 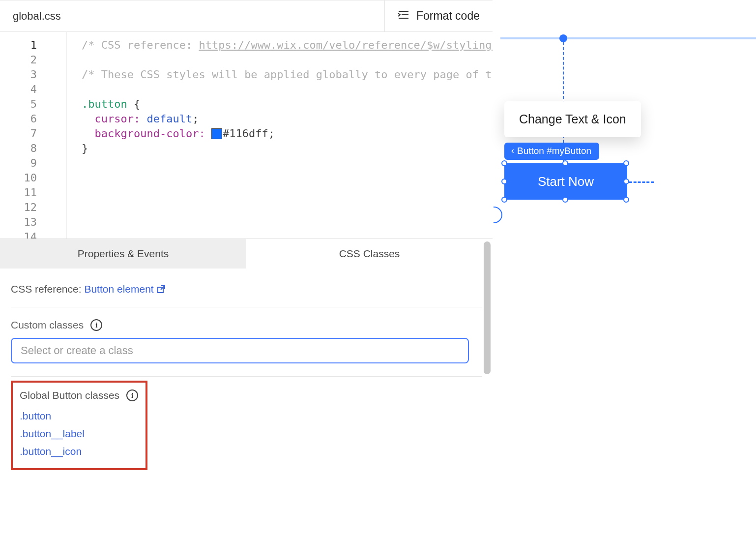 What do you see at coordinates (104, 104) in the screenshot?
I see `code-selector: .button` at bounding box center [104, 104].